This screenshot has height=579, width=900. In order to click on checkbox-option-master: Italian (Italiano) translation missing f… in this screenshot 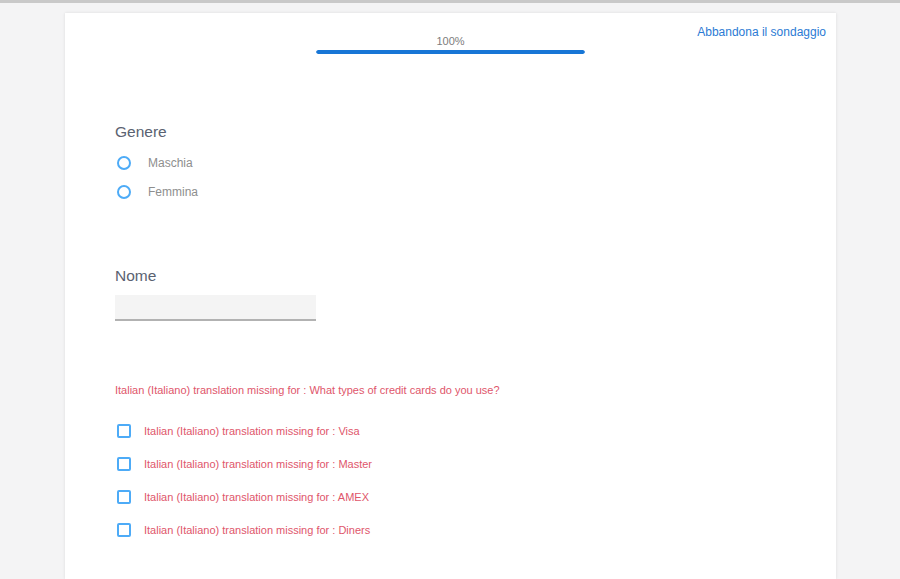, I will do `click(244, 464)`.